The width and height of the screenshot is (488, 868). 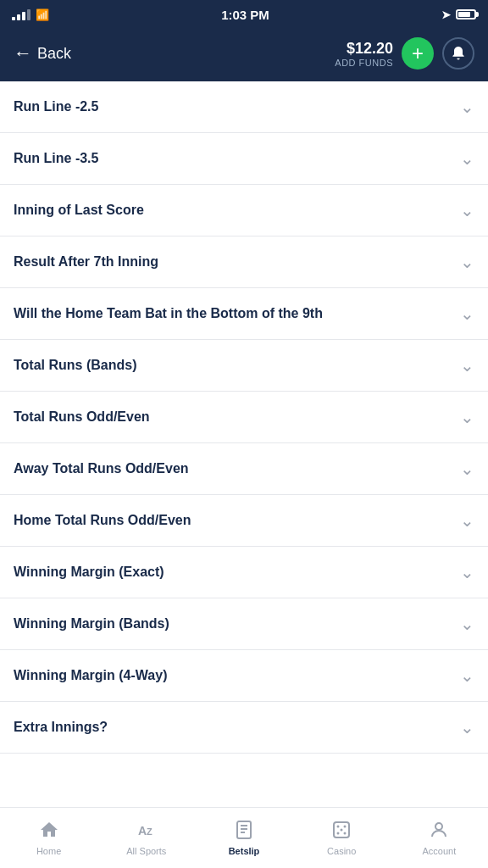 I want to click on status-bar-left: 📶 Verizon 📶, so click(x=30, y=15).